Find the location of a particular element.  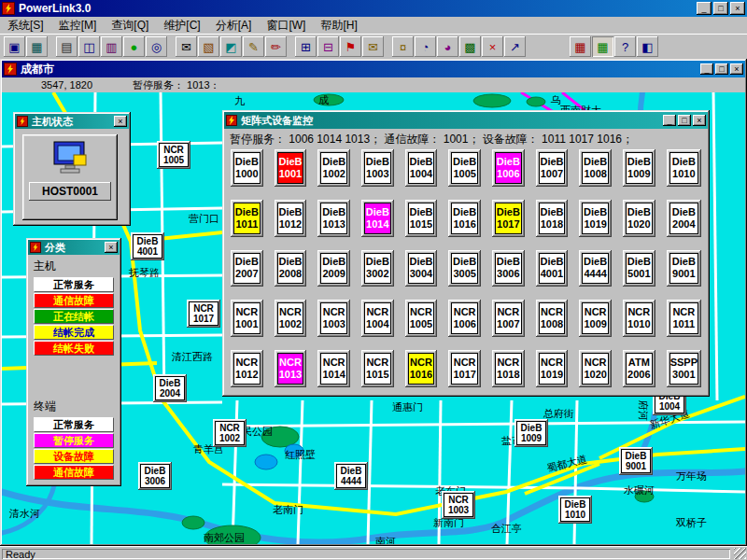

matrix-device-DieB-1019: DieB1019 is located at coordinates (596, 218).